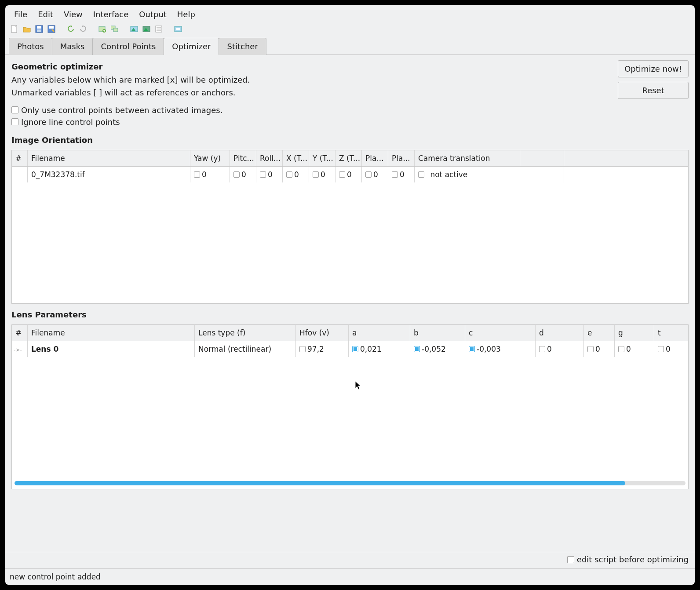 The image size is (700, 590). Describe the element at coordinates (192, 47) in the screenshot. I see `tab-optimizer: Optimizer` at that location.